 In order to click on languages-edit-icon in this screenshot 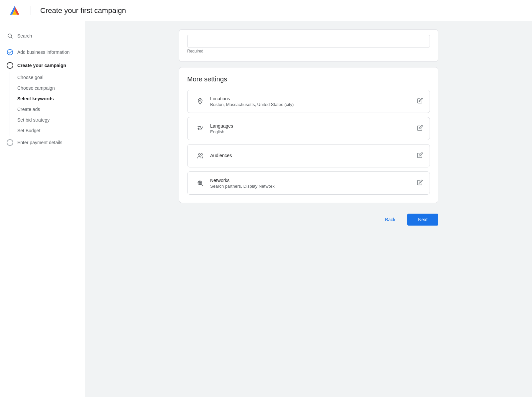, I will do `click(420, 129)`.